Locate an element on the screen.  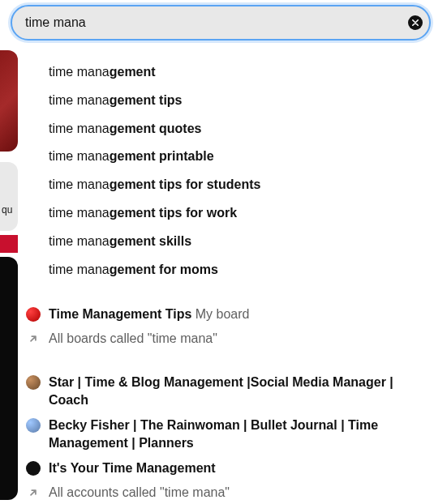
suggestion-completion: gement printable is located at coordinates (162, 156).